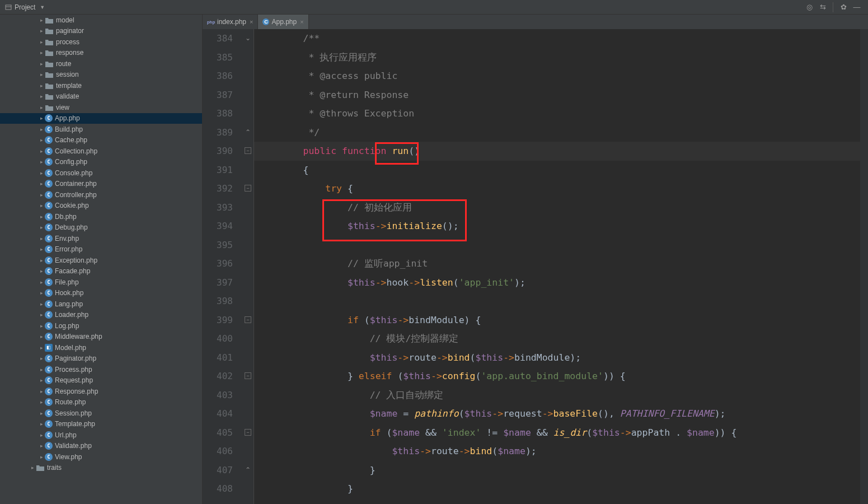 The image size is (868, 504). I want to click on tree-item: ▸paginator, so click(101, 31).